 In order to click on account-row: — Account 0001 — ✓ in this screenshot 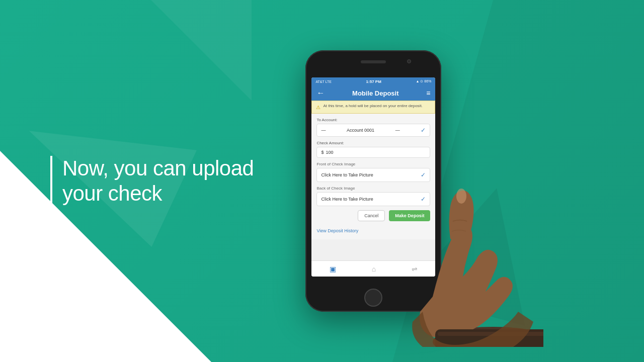, I will do `click(373, 130)`.